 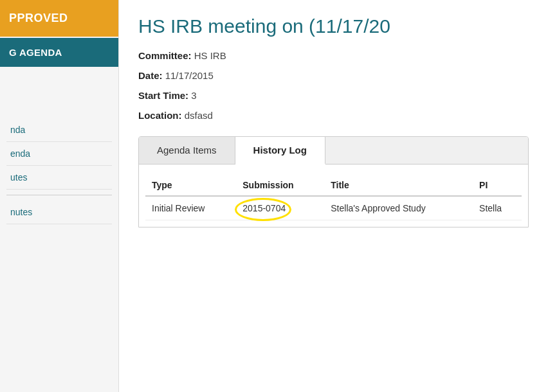 I want to click on start-time-label: Start Time:, so click(x=163, y=95).